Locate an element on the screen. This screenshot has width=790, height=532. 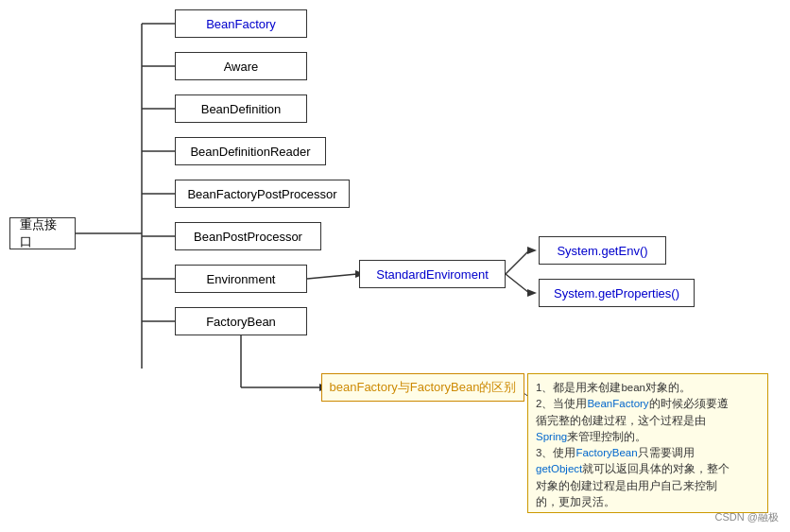
root-box: 重点接口 is located at coordinates (43, 233).